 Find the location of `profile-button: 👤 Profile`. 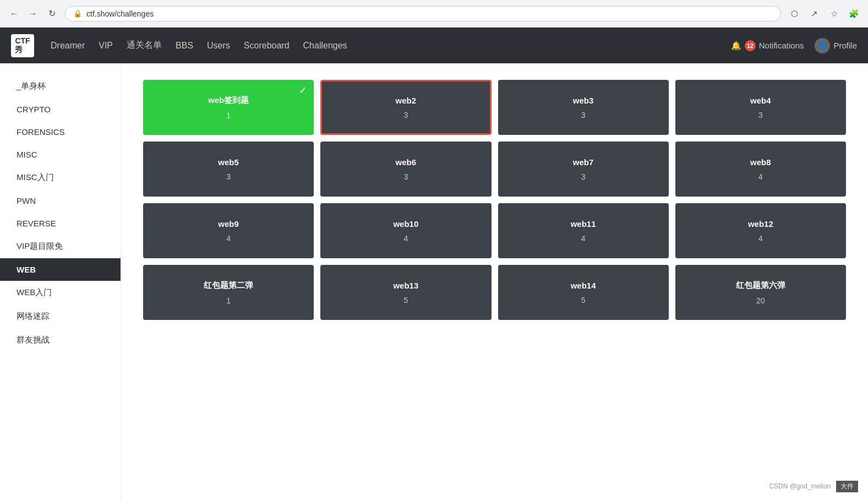

profile-button: 👤 Profile is located at coordinates (836, 46).